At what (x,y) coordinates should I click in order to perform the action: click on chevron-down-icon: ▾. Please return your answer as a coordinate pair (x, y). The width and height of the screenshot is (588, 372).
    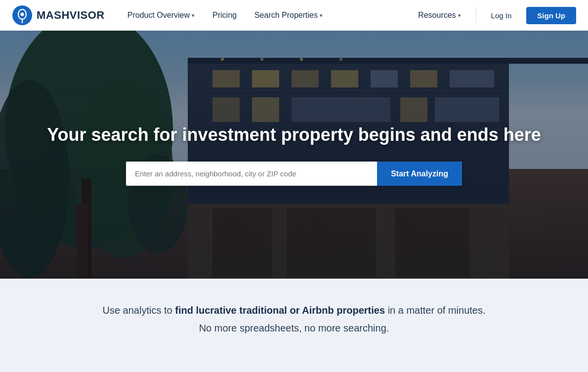
    Looking at the image, I should click on (193, 16).